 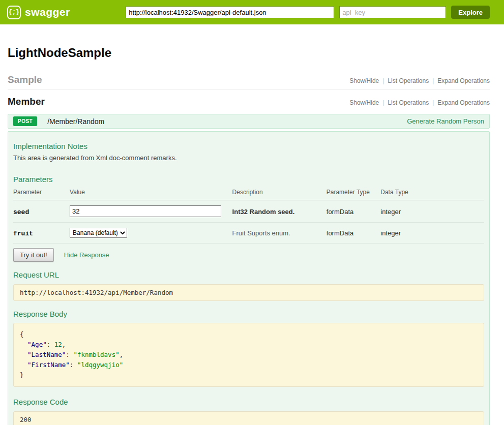 I want to click on operation-heading: POST /Member/Random Generate Random Pers…, so click(x=249, y=121).